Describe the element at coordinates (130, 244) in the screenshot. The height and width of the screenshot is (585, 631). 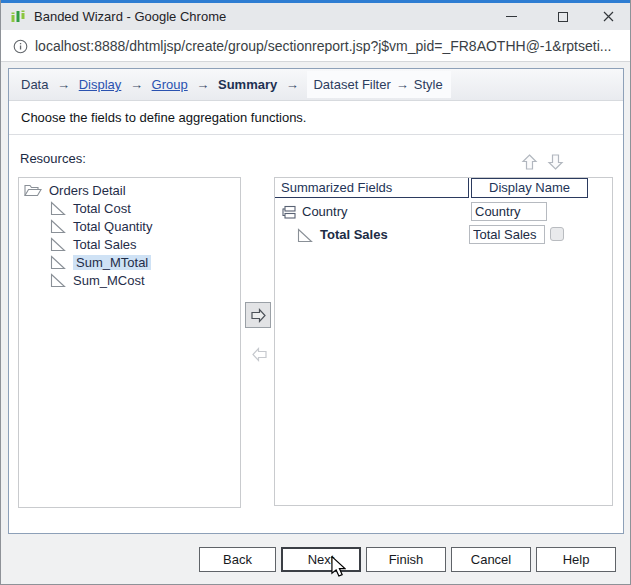
I see `tree-node-total-sales: Total Sales` at that location.